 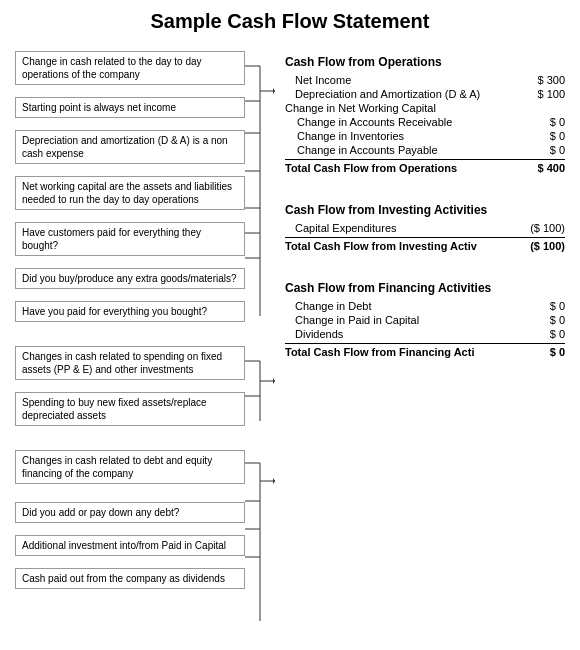 What do you see at coordinates (130, 512) in the screenshot?
I see `note-financing-2: Did you add or pay down any debt?` at bounding box center [130, 512].